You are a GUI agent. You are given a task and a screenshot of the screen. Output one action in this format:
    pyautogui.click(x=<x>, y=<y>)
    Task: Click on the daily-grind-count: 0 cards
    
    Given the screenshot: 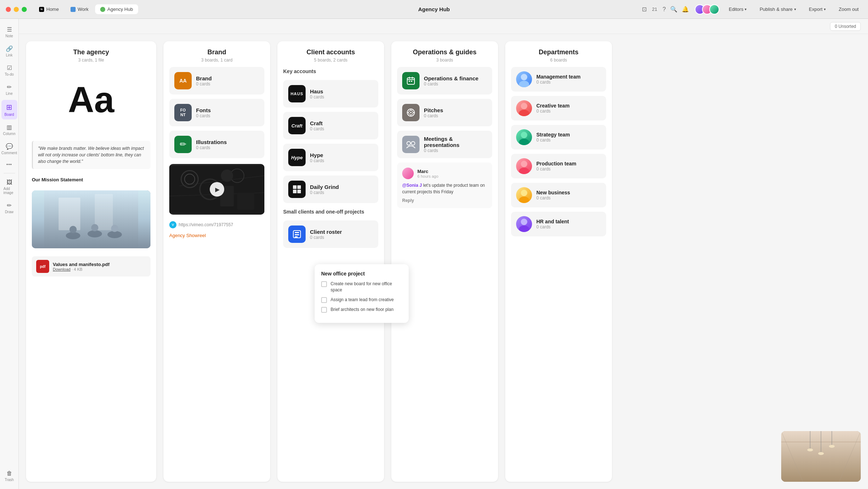 What is the action you would take?
    pyautogui.click(x=324, y=193)
    